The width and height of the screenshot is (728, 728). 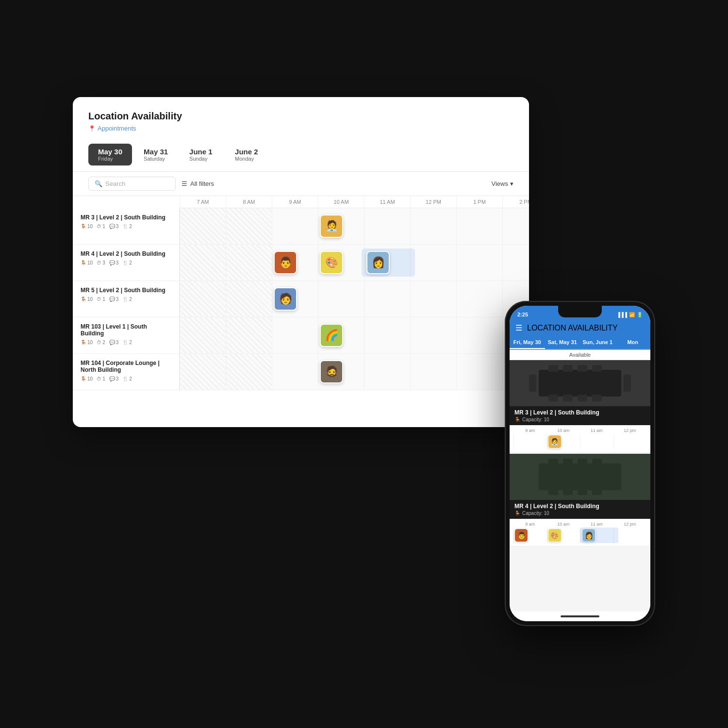 What do you see at coordinates (580, 430) in the screenshot?
I see `phone-timeline-header-0: 9 am 10 am 11 am 12 pm` at bounding box center [580, 430].